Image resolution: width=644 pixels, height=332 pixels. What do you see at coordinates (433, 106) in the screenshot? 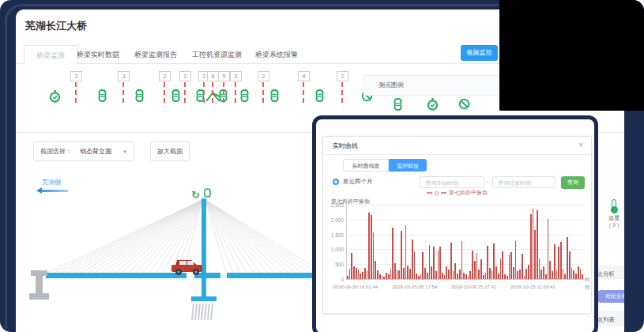
I see `sensor-gauge-icon` at bounding box center [433, 106].